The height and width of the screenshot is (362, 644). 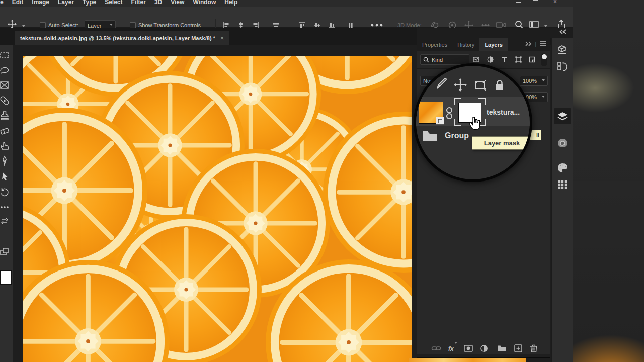 I want to click on swatches-panel-icon, so click(x=562, y=185).